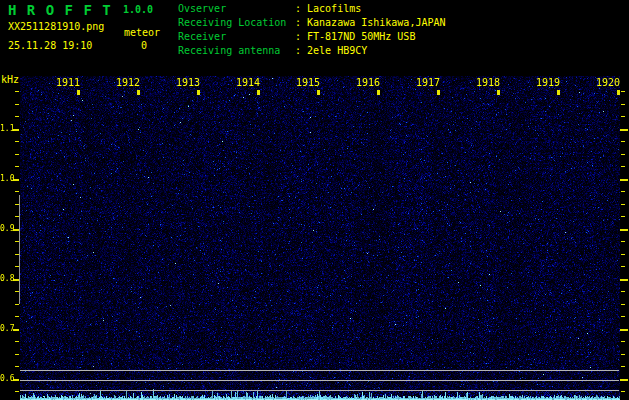 The image size is (629, 400). What do you see at coordinates (20, 250) in the screenshot?
I see `calibration-line` at bounding box center [20, 250].